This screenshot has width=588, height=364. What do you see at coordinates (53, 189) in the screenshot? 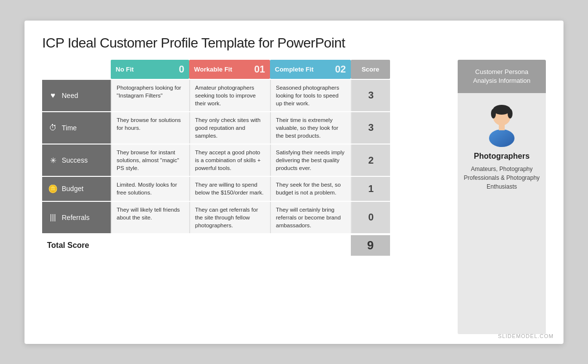
I see `budget-icon: 🪙` at bounding box center [53, 189].